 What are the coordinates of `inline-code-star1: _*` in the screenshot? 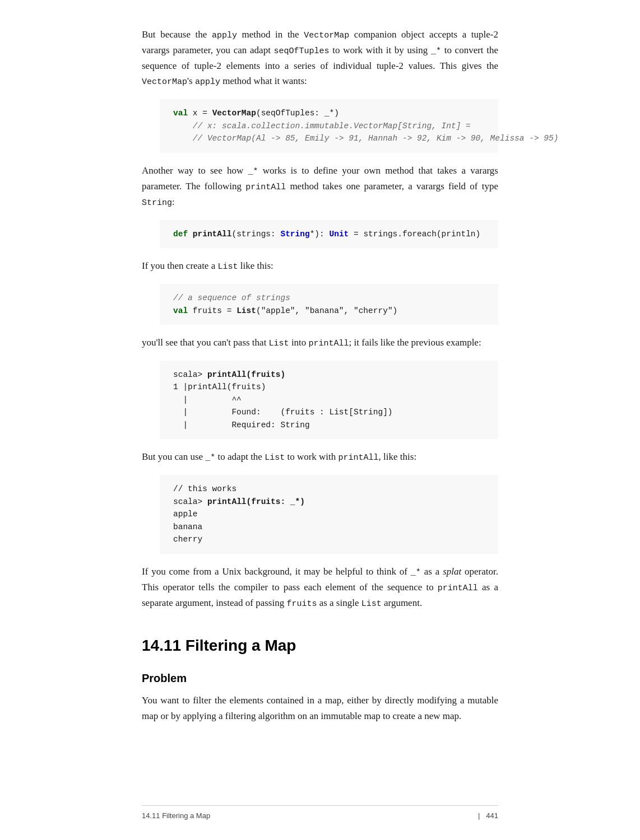 It's located at (436, 52).